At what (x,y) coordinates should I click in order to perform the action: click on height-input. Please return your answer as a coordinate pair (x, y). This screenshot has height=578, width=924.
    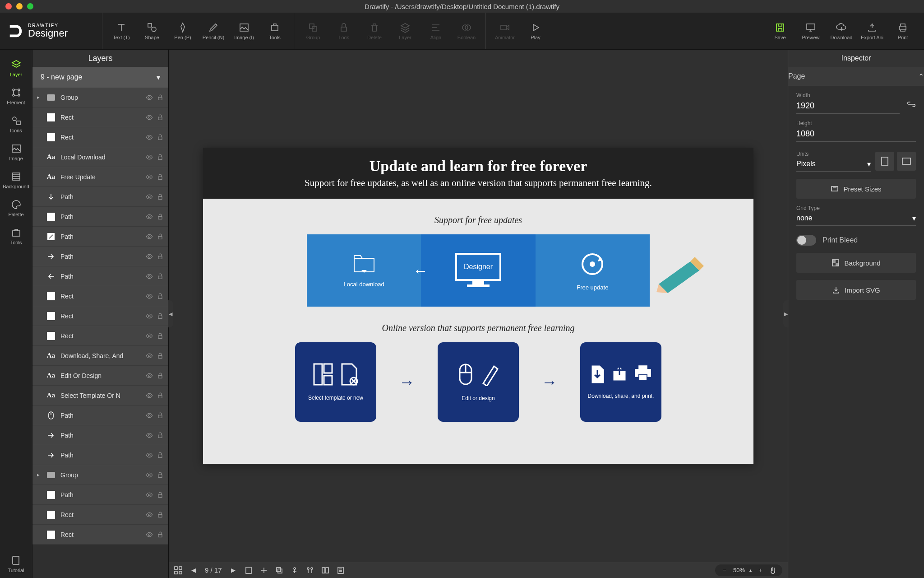
    Looking at the image, I should click on (856, 134).